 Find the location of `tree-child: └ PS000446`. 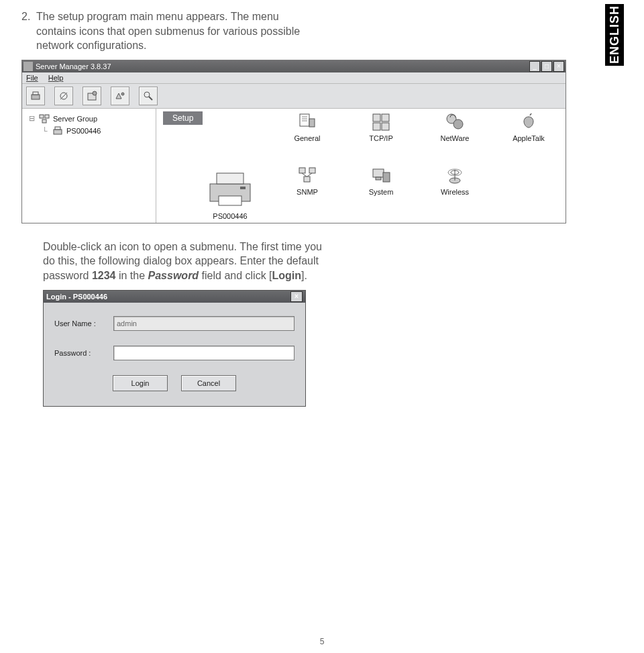

tree-child: └ PS000446 is located at coordinates (89, 131).